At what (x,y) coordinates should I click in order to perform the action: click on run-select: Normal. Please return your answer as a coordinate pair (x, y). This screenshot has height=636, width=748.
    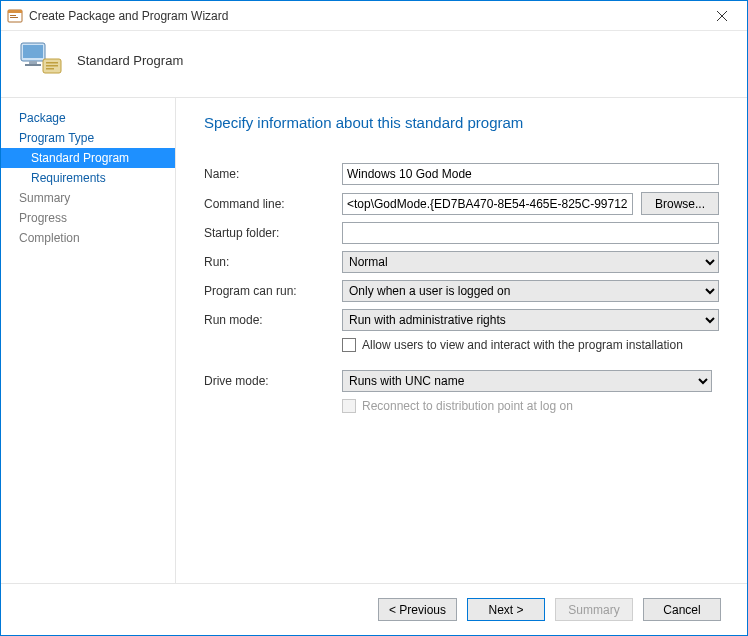
    Looking at the image, I should click on (530, 262).